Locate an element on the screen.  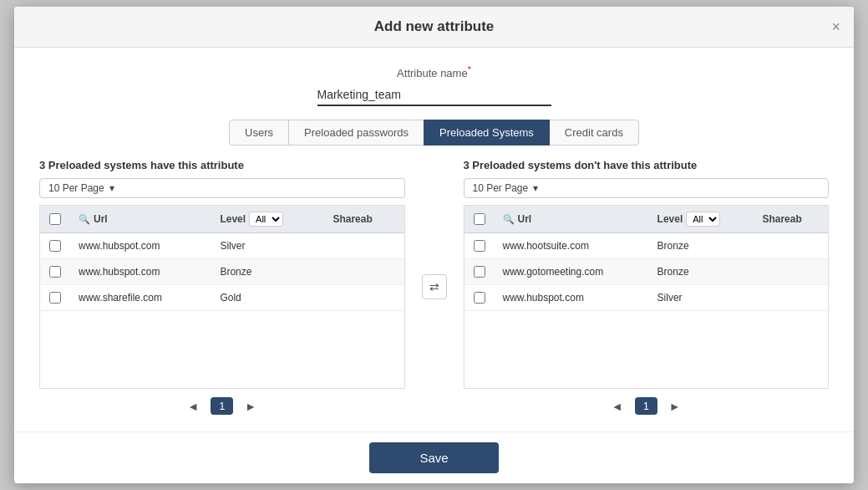
tab-preloaded-passwords: Preloaded passwords is located at coordinates (356, 132).